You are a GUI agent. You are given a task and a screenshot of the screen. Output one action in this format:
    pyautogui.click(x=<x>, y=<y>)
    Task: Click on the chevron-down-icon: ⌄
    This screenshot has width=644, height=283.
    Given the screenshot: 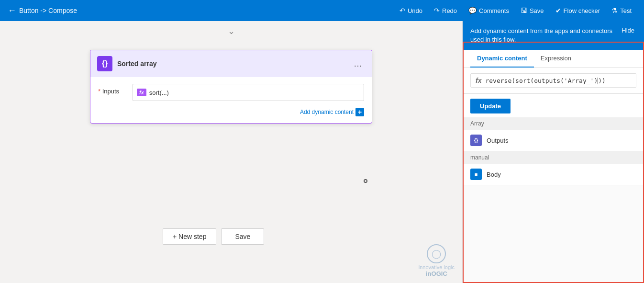 What is the action you would take?
    pyautogui.click(x=232, y=31)
    